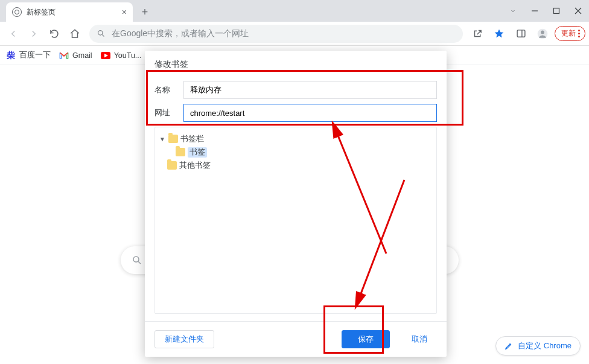  Describe the element at coordinates (192, 139) in the screenshot. I see `tree-label: 书签栏` at that location.